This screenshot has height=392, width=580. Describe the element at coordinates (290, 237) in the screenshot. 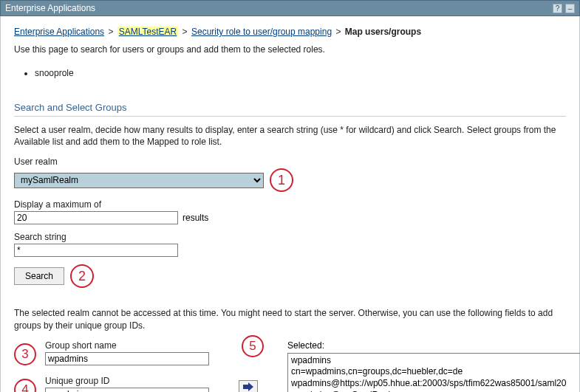

I see `search-string-label: Search string` at that location.